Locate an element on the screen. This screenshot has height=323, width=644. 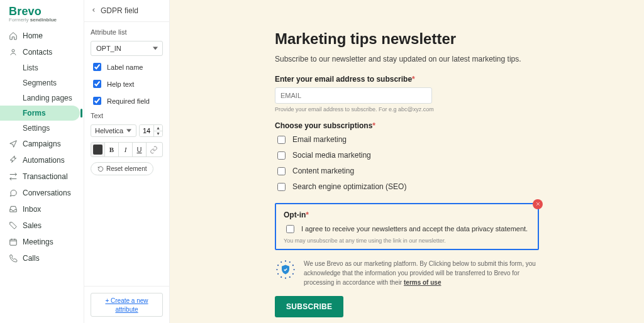
left-nav: Brevo Formerly sendinblue Home Contacts … is located at coordinates (42, 162).